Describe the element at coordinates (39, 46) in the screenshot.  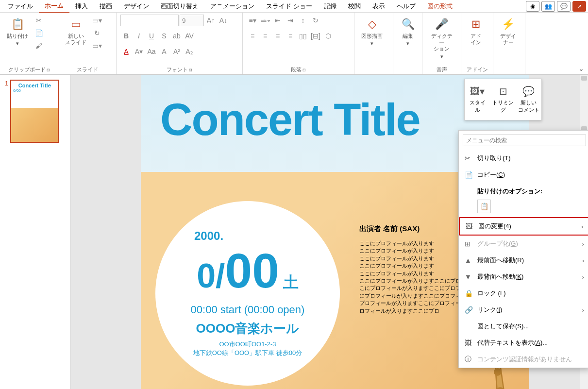
I see `format-painter-icon: 🖌` at that location.